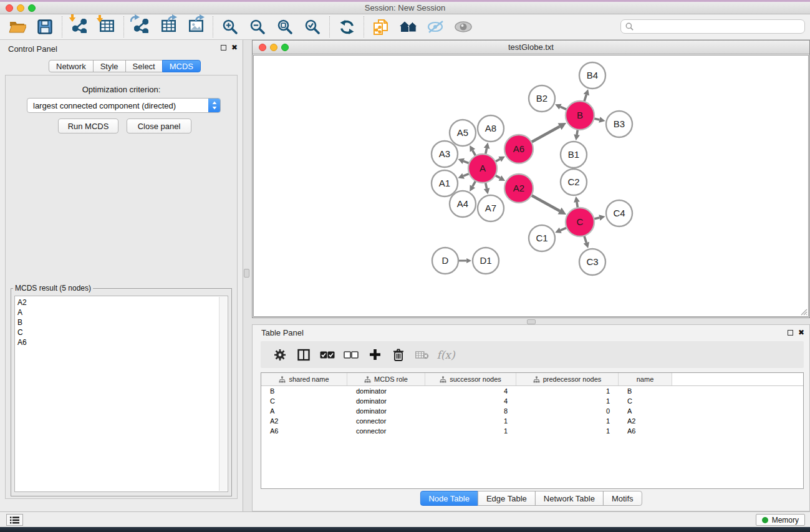  I want to click on clone-network-button, so click(381, 27).